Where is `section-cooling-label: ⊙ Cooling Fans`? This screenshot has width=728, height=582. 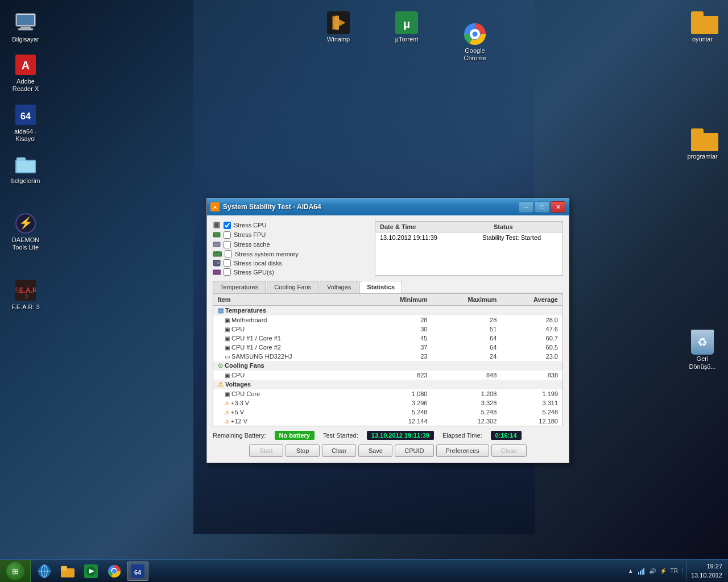
section-cooling-label: ⊙ Cooling Fans is located at coordinates (388, 366).